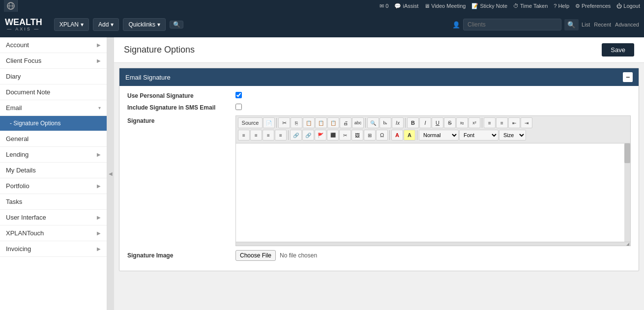 The image size is (644, 310). I want to click on xplan-button: XPLAN ▾, so click(72, 25).